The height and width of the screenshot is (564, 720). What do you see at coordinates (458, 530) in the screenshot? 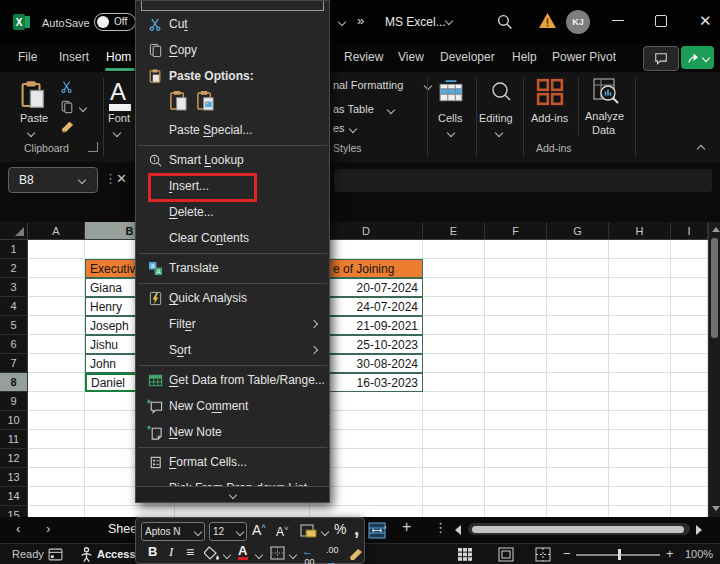
I see `hscroll-left-icon` at bounding box center [458, 530].